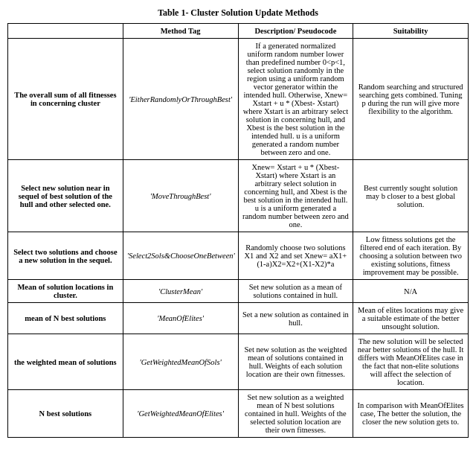  What do you see at coordinates (296, 100) in the screenshot?
I see `description-0: If a generated normalized uniform random…` at bounding box center [296, 100].